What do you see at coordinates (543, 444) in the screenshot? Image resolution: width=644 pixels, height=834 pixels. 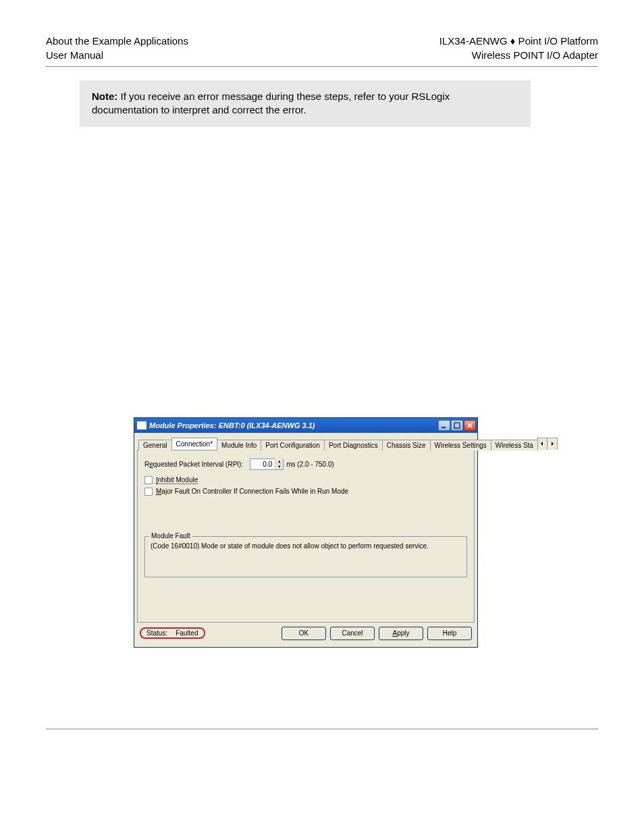 I see `tab-scroll-left` at bounding box center [543, 444].